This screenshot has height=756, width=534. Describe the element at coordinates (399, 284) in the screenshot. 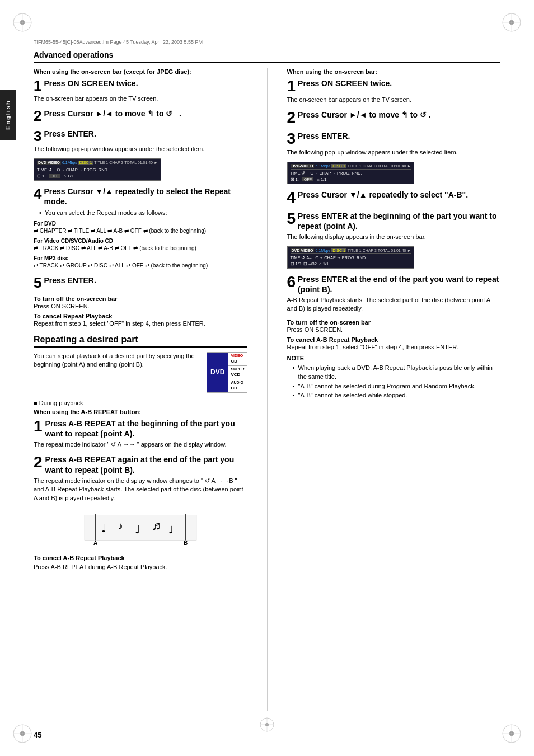

I see `right-step-6-title: Press ENTER at the end of the part you w…` at that location.